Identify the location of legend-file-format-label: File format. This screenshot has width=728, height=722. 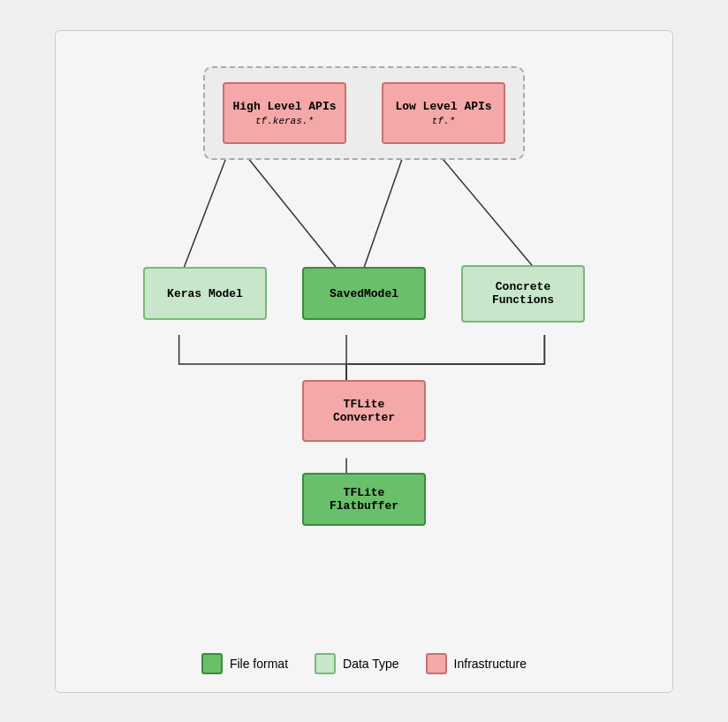
(259, 664).